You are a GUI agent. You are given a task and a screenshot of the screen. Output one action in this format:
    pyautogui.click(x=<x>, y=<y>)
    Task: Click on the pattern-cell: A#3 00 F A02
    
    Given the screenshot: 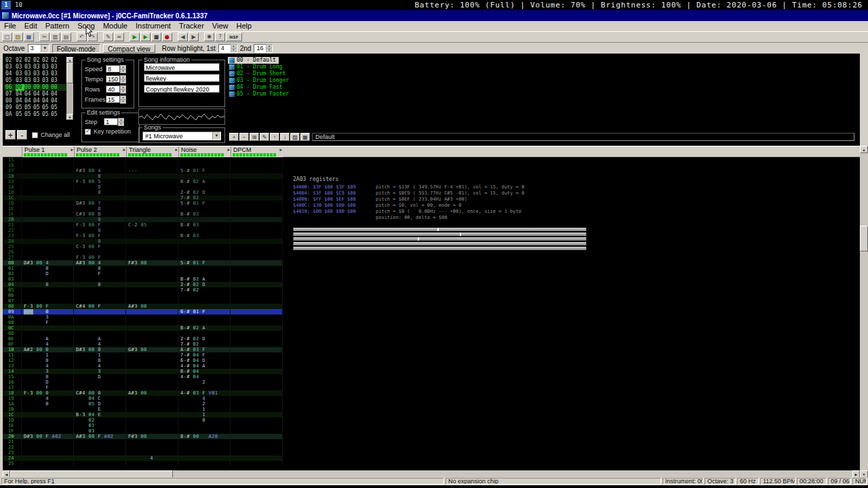 What is the action you would take?
    pyautogui.click(x=100, y=436)
    